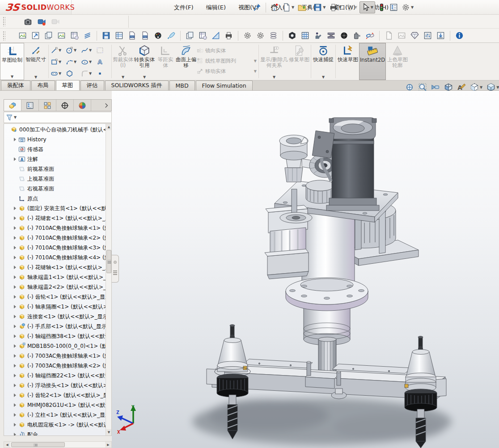 The image size is (499, 448). Describe the element at coordinates (43, 85) in the screenshot. I see `command-tab: 布局` at that location.